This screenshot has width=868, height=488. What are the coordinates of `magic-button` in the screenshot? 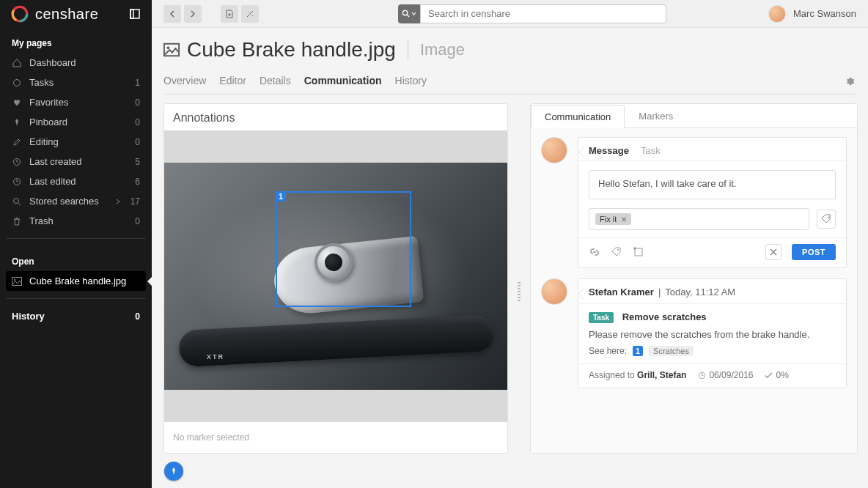 It's located at (250, 14).